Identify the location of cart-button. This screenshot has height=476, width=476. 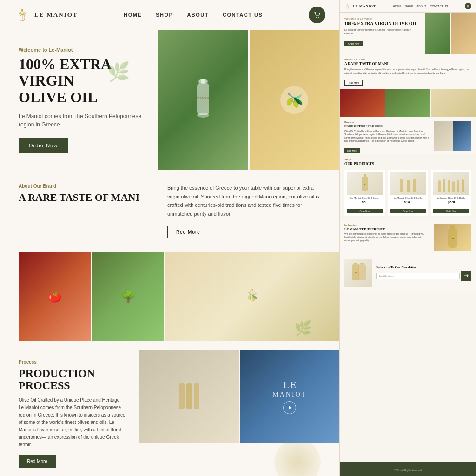
(317, 15).